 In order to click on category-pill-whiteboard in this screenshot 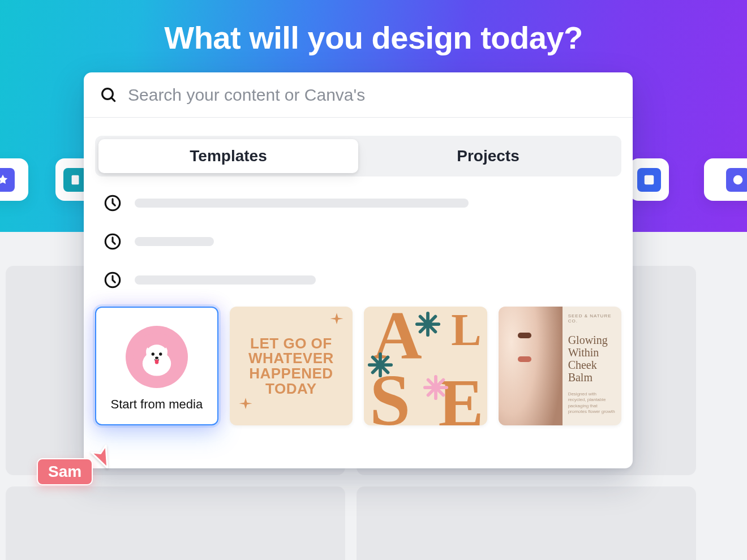, I will do `click(649, 180)`.